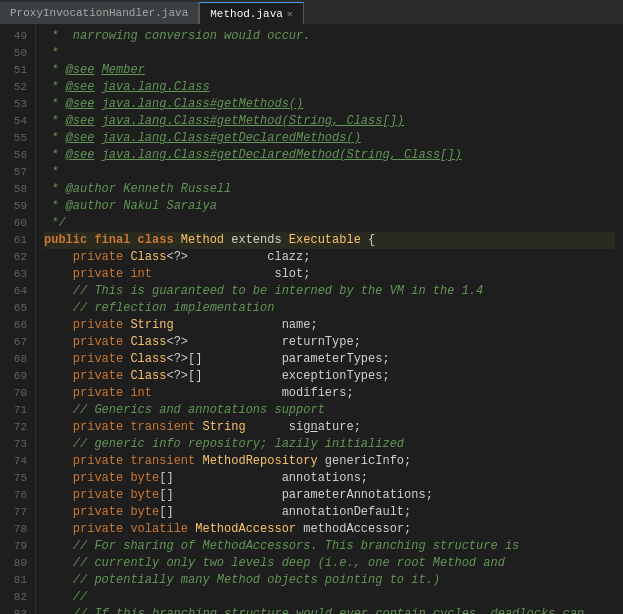 This screenshot has width=623, height=614. I want to click on code-line: * @see java.lang.Class#getMethod(String,…, so click(330, 122).